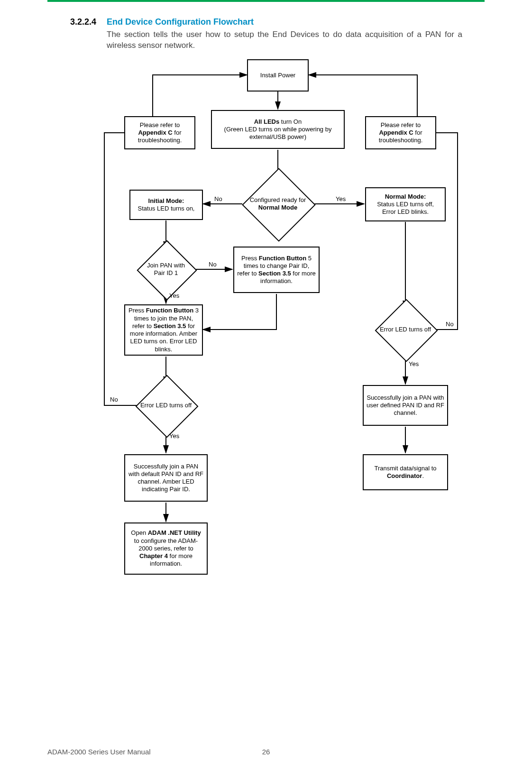 The height and width of the screenshot is (770, 532). Describe the element at coordinates (405, 205) in the screenshot. I see `node-text: Normal Mode:Status LED turns off,Error L…` at that location.